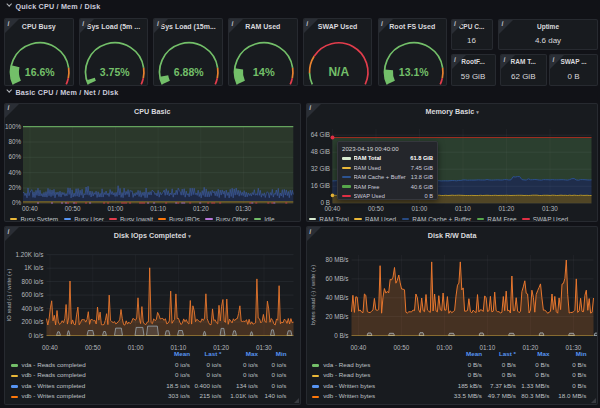 Image resolution: width=600 pixels, height=408 pixels. Describe the element at coordinates (17, 202) in the screenshot. I see `svg-text: 0%` at that location.